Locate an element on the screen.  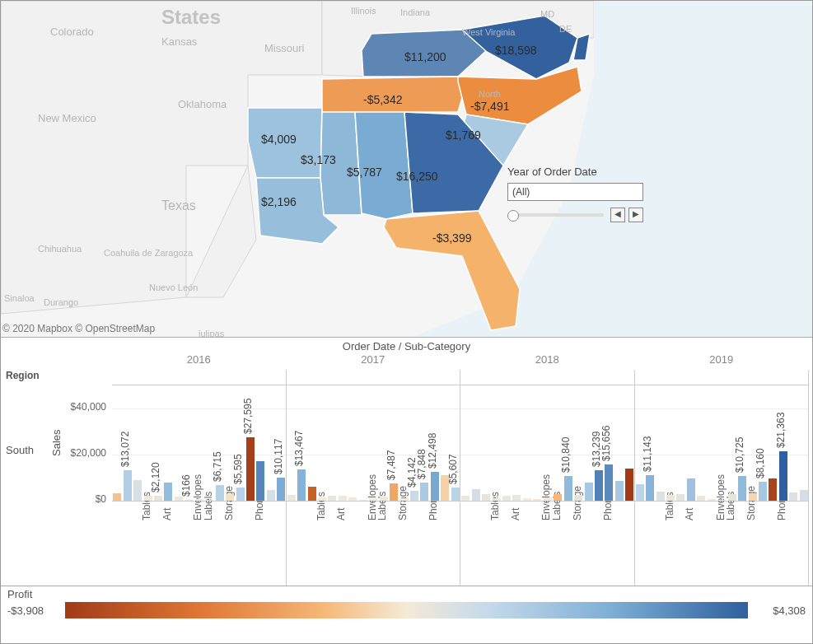
slider-track is located at coordinates (555, 215).